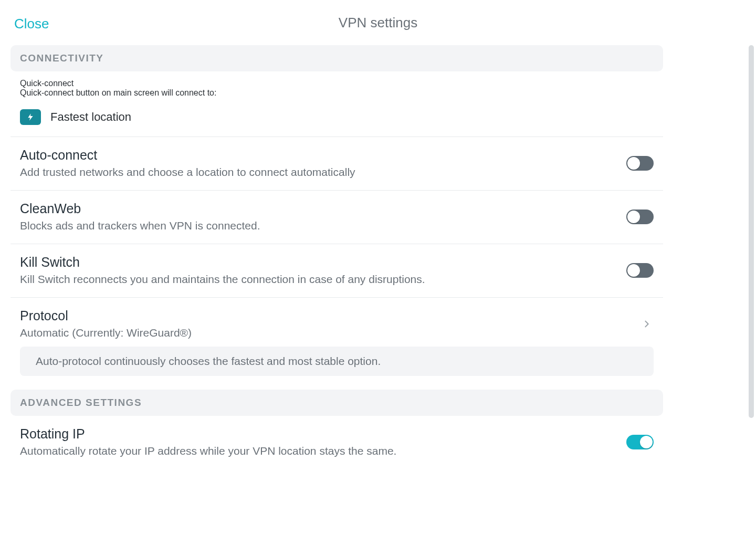 The image size is (756, 534). I want to click on section-header-advanced: ADVANCED SETTINGS, so click(337, 403).